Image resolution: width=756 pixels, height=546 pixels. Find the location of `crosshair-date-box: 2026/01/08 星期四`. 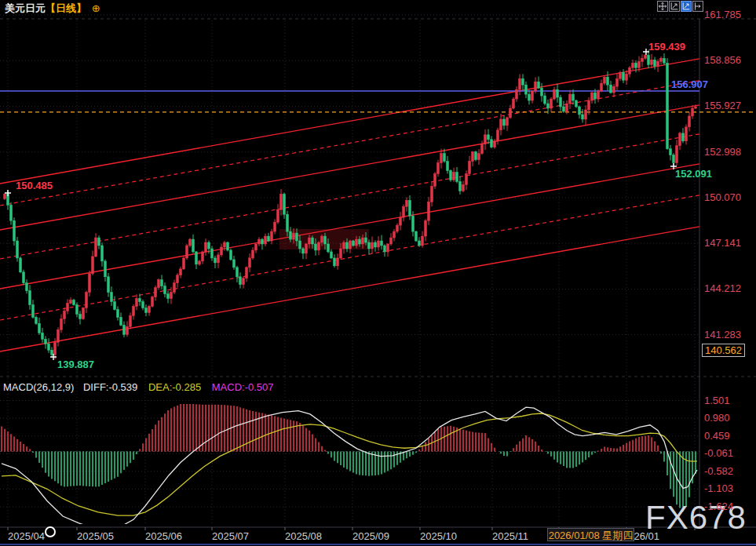

crosshair-date-box: 2026/01/08 星期四 is located at coordinates (590, 535).